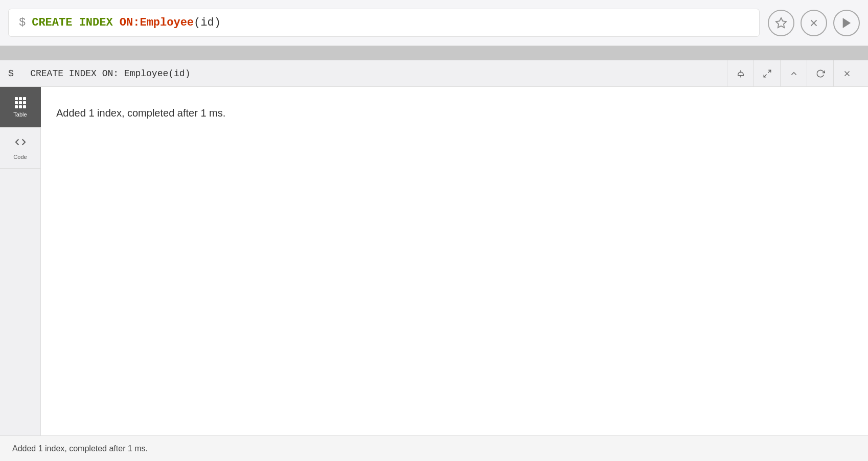 The height and width of the screenshot is (461, 868). What do you see at coordinates (820, 74) in the screenshot?
I see `refresh-button` at bounding box center [820, 74].